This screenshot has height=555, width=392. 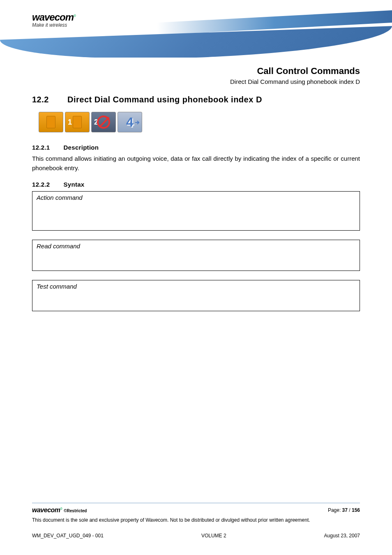 I want to click on syntax-title: Syntax, so click(x=74, y=184).